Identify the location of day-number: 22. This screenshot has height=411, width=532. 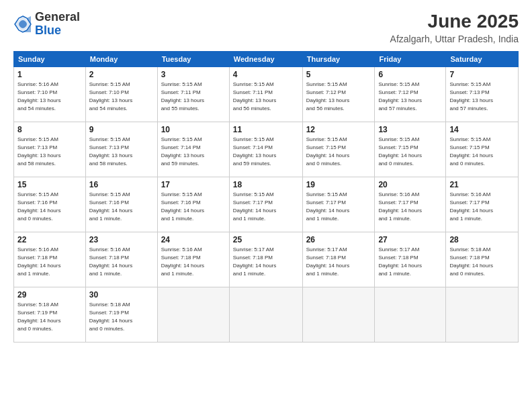
(50, 240).